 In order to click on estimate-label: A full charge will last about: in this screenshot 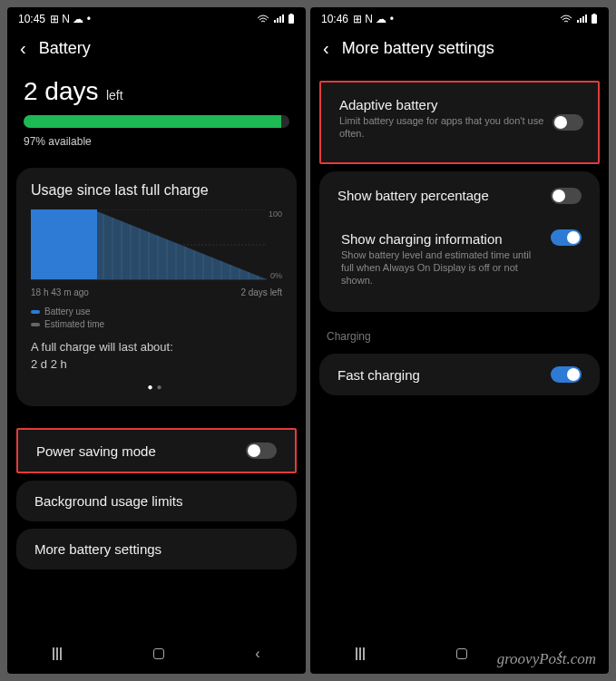, I will do `click(156, 346)`.